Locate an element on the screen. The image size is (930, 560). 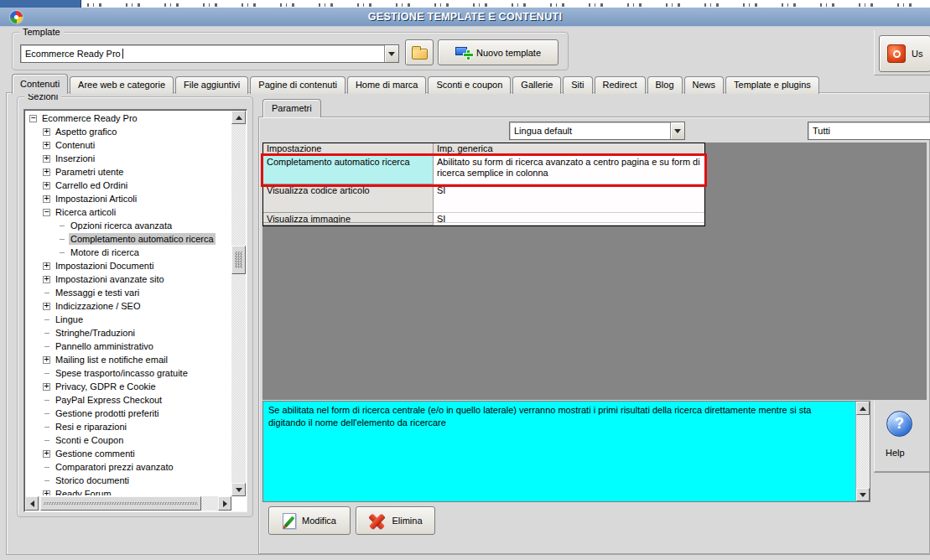
modifica-button: Modifica is located at coordinates (309, 521).